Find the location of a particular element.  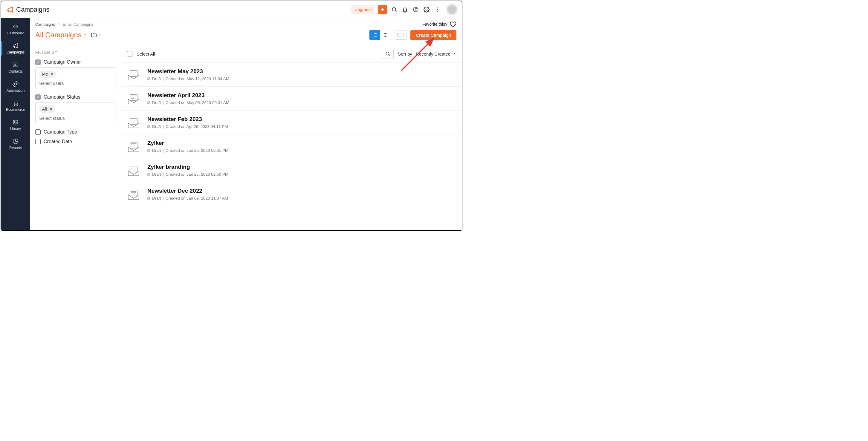

chip-label: All is located at coordinates (44, 109).